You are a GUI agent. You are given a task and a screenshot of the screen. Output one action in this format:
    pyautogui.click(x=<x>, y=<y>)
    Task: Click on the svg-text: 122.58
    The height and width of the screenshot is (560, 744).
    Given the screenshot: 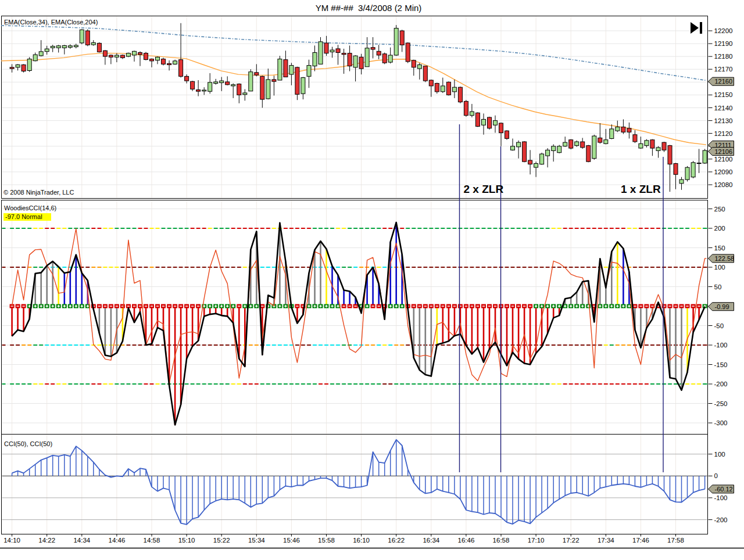 What is the action you would take?
    pyautogui.click(x=725, y=259)
    